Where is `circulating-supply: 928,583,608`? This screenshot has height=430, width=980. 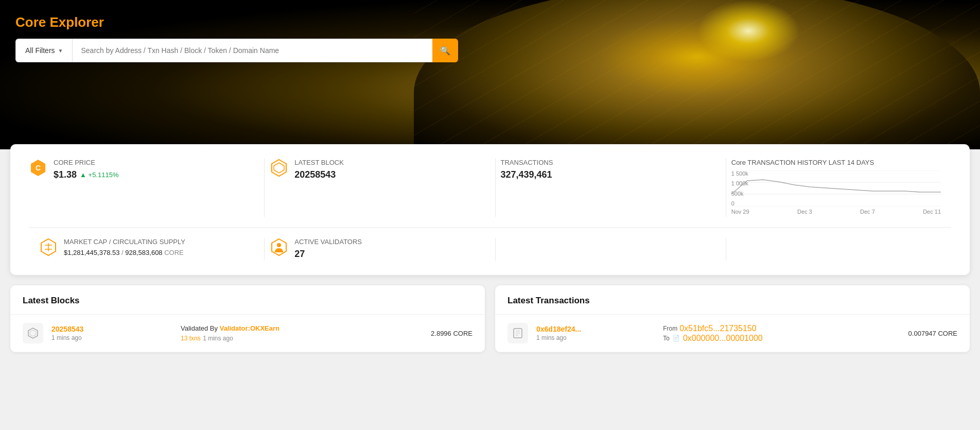 circulating-supply: 928,583,608 is located at coordinates (144, 252).